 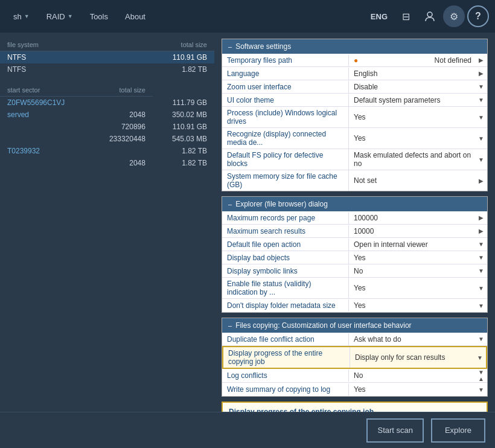 What do you see at coordinates (355, 159) in the screenshot?
I see `settings-row: Default FS policy for defective blocks M…` at bounding box center [355, 159].